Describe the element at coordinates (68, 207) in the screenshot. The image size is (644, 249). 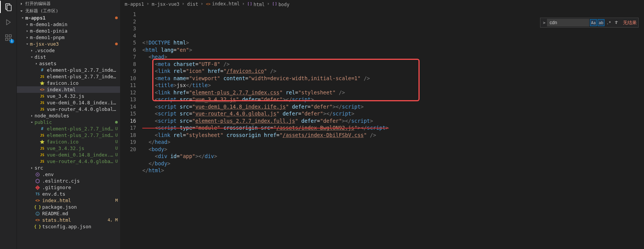
I see `tree-file: { }package.json` at that location.